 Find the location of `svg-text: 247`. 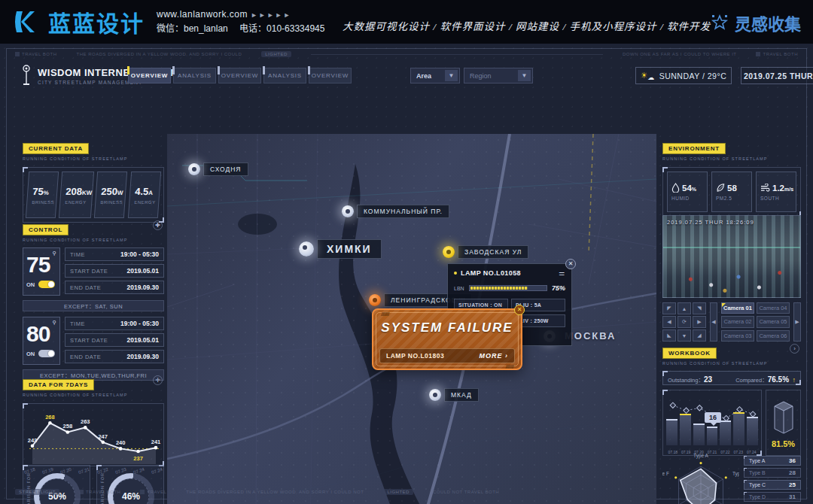

svg-text: 247 is located at coordinates (102, 436).